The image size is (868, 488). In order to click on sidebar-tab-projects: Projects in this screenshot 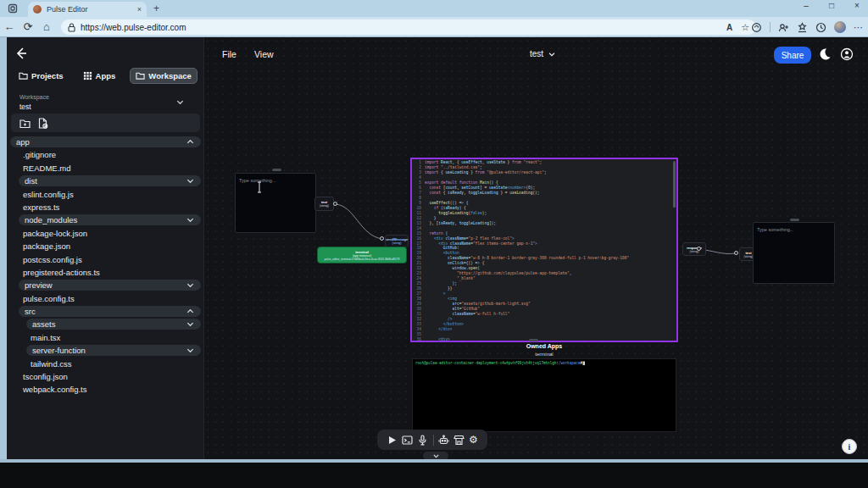, I will do `click(41, 76)`.